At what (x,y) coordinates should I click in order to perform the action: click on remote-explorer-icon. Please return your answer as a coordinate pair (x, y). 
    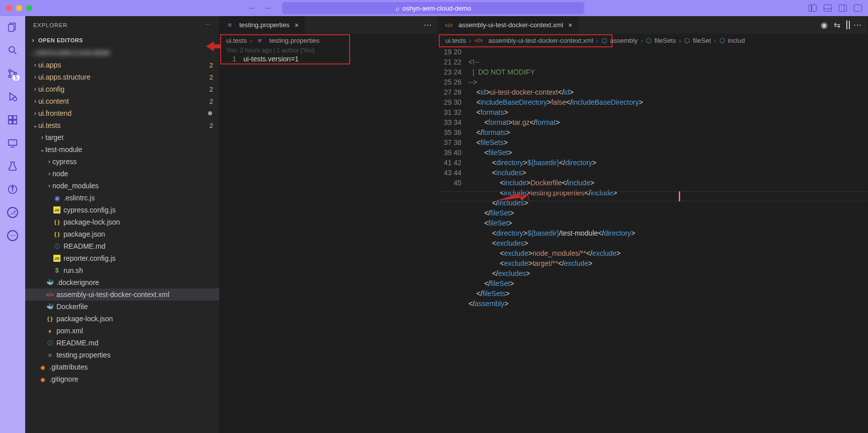
    Looking at the image, I should click on (13, 143).